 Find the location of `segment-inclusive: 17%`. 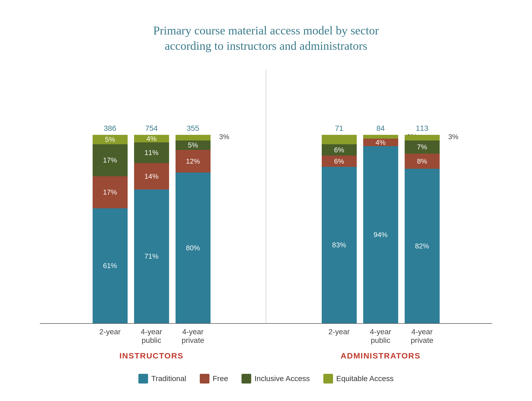

segment-inclusive: 17% is located at coordinates (110, 160).